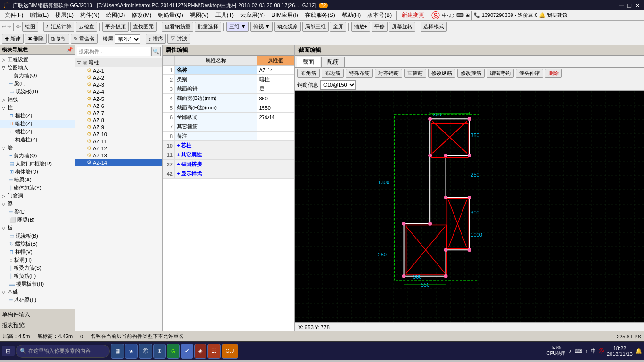 The image size is (644, 362). I want to click on props-row-value: 27Φ14, so click(275, 117).